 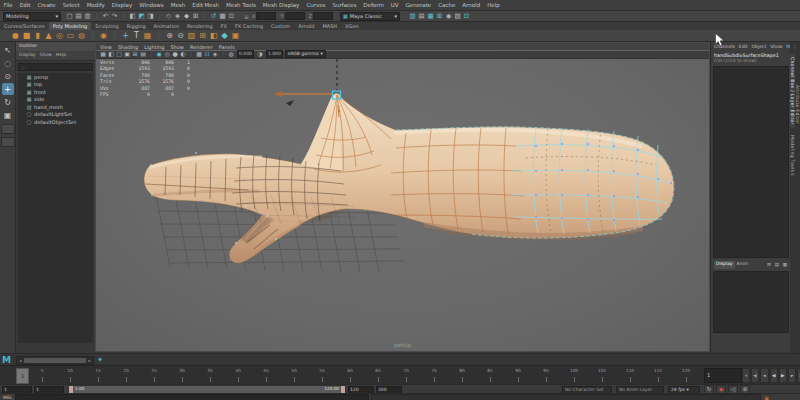 What do you see at coordinates (38, 36) in the screenshot?
I see `poly-cylinder-icon: ▮` at bounding box center [38, 36].